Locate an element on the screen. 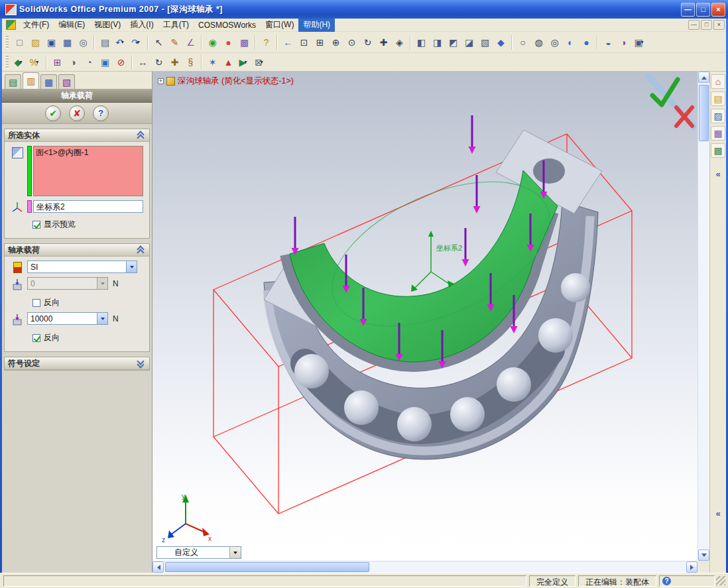  hidden-lines-removed-button: ◎ is located at coordinates (554, 42).